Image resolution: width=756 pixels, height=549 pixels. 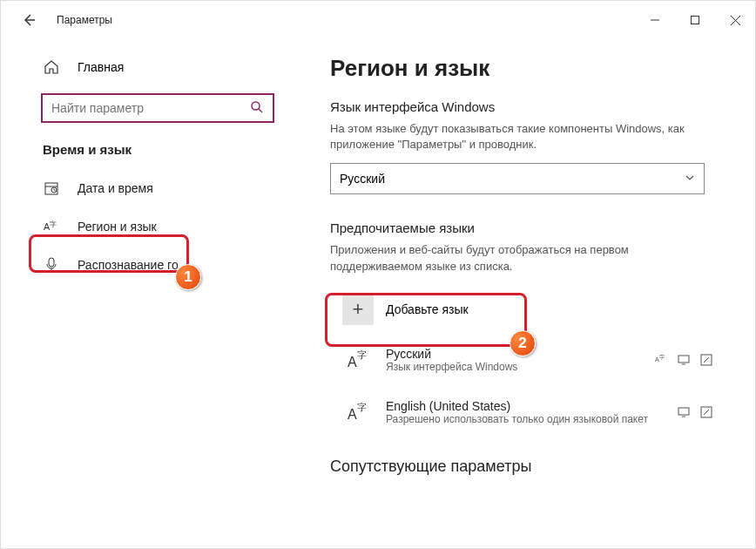 What do you see at coordinates (117, 227) in the screenshot?
I see `sidebar-item-label: Регион и язык` at bounding box center [117, 227].